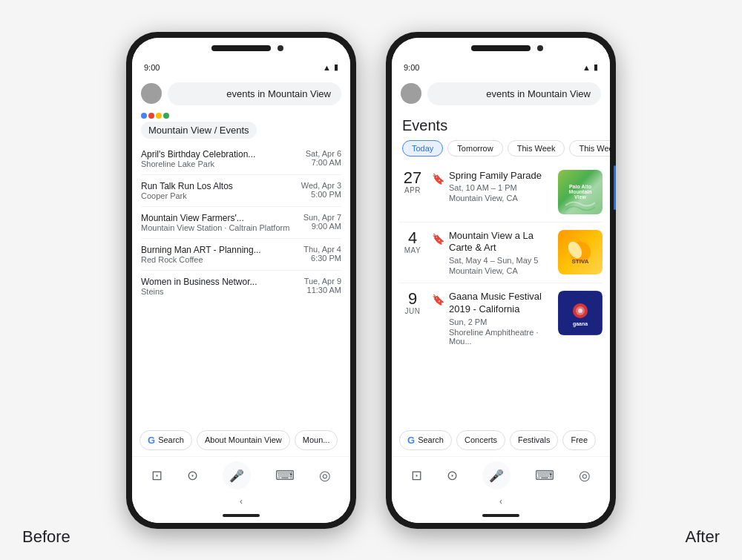  I want to click on result-title-row: Mountain View / Events, so click(241, 132).